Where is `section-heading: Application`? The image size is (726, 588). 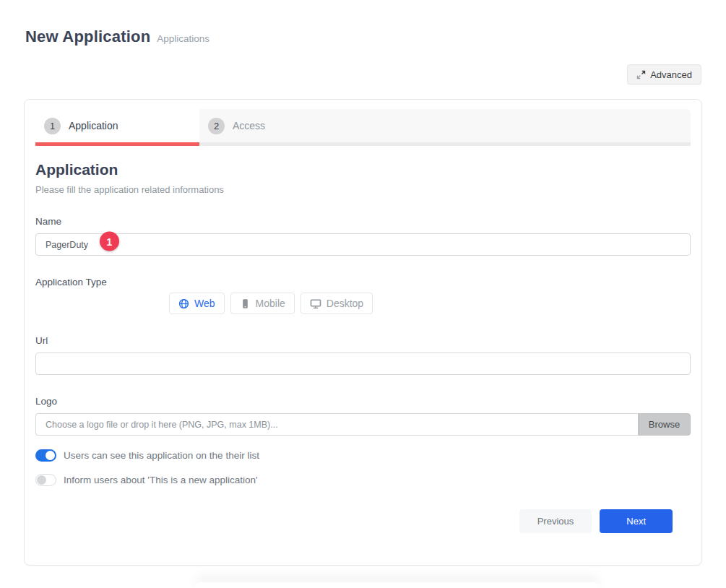
section-heading: Application is located at coordinates (363, 170).